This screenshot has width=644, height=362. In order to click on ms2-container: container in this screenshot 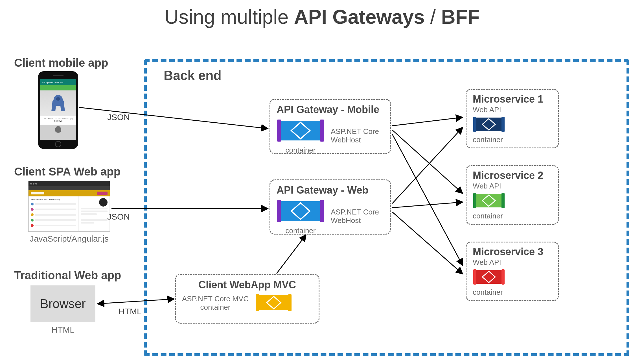, I will do `click(512, 216)`.